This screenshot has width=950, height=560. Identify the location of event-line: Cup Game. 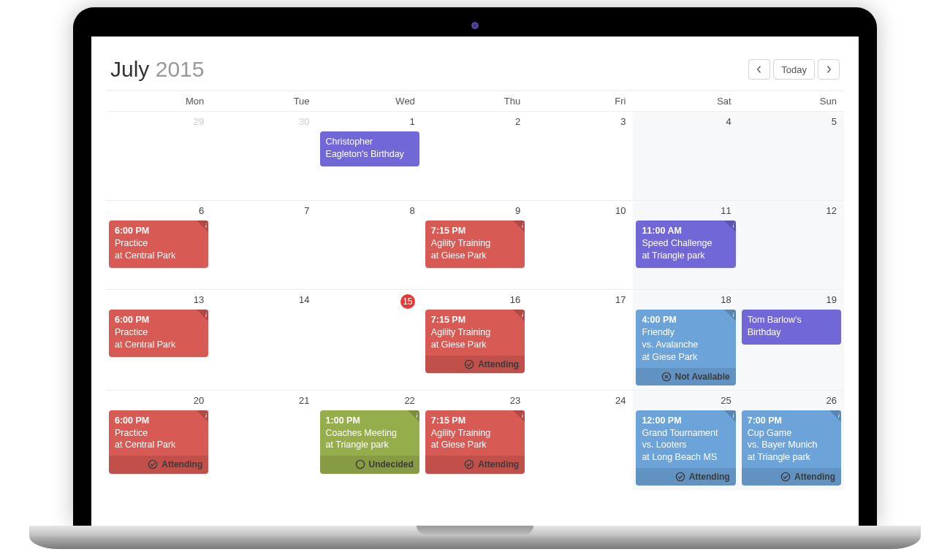
(791, 434).